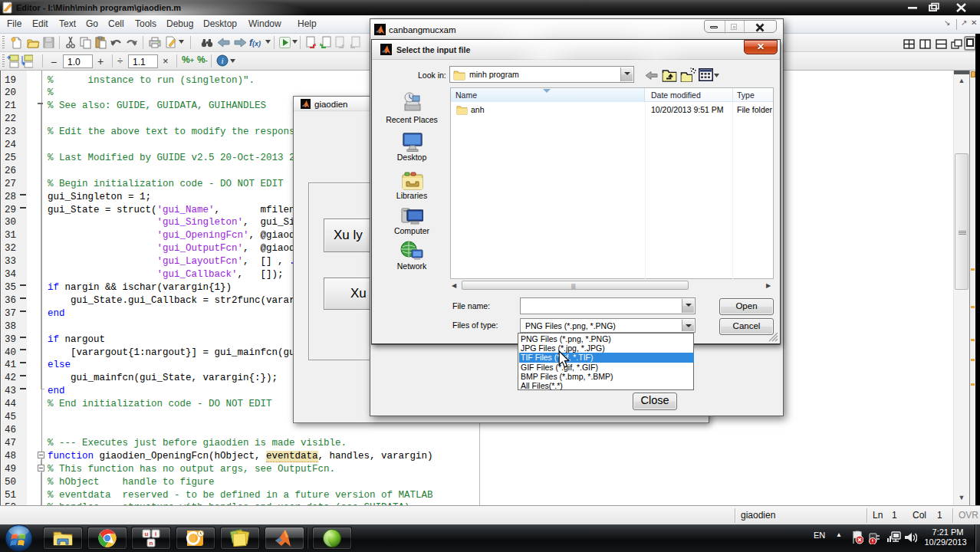 The width and height of the screenshot is (980, 552). What do you see at coordinates (152, 543) in the screenshot?
I see `svg-text: n` at bounding box center [152, 543].